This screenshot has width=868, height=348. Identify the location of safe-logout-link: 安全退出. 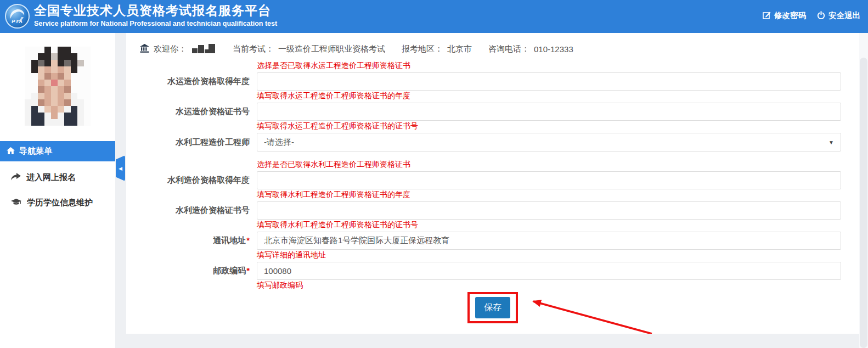
(838, 15).